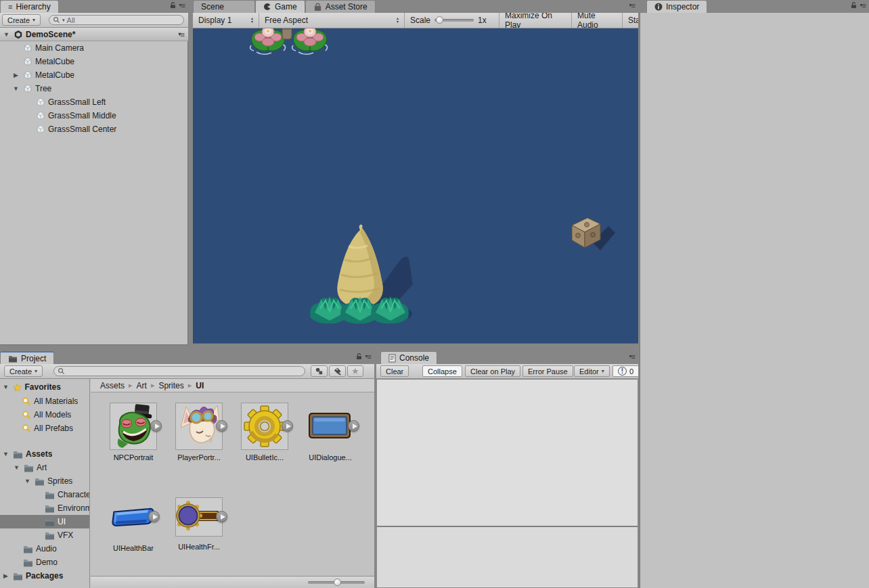 This screenshot has height=588, width=869. I want to click on clear-button: Clear, so click(395, 371).